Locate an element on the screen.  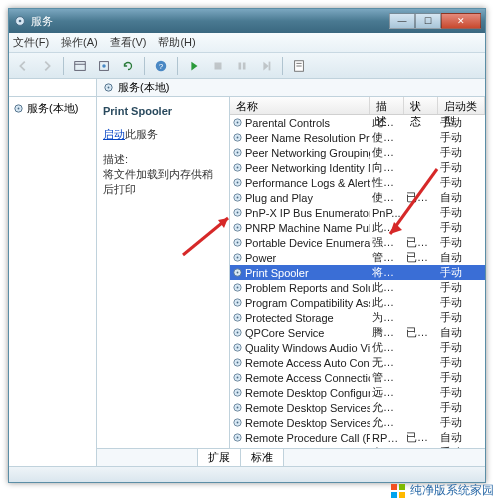
right-header: 服务(本地) is located at coordinates (291, 88).